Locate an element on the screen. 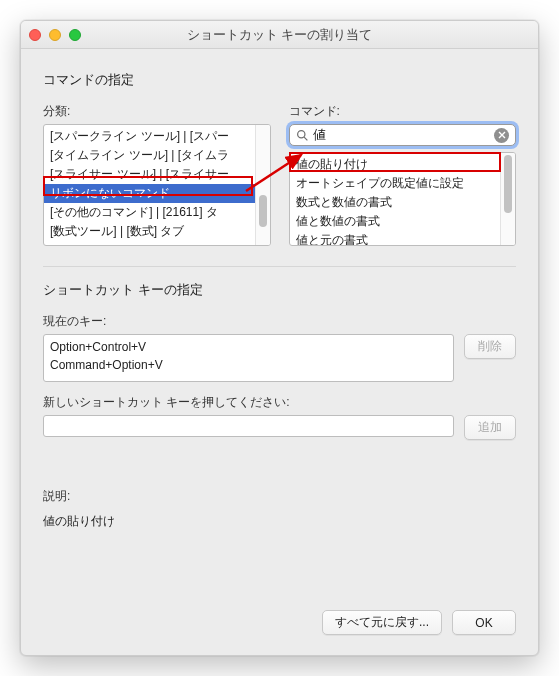 The image size is (559, 685). command-label: コマンド: is located at coordinates (403, 112).